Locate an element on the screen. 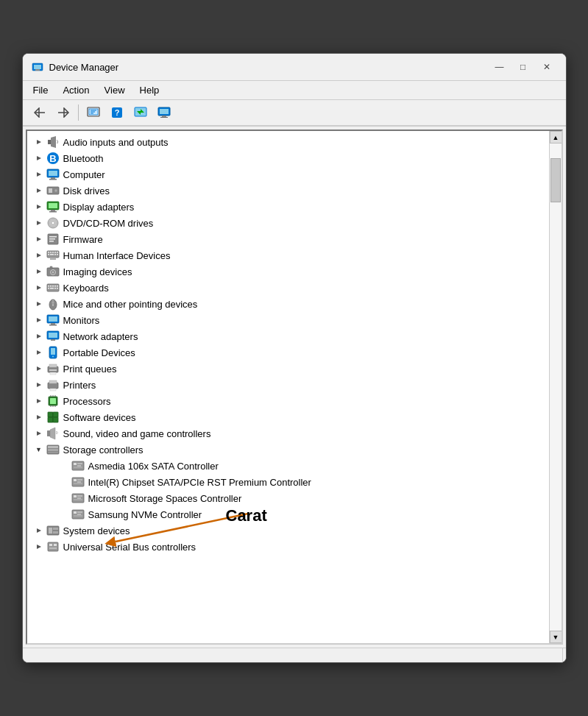 The height and width of the screenshot is (716, 588). tree-item-software: Software devices is located at coordinates (288, 417).